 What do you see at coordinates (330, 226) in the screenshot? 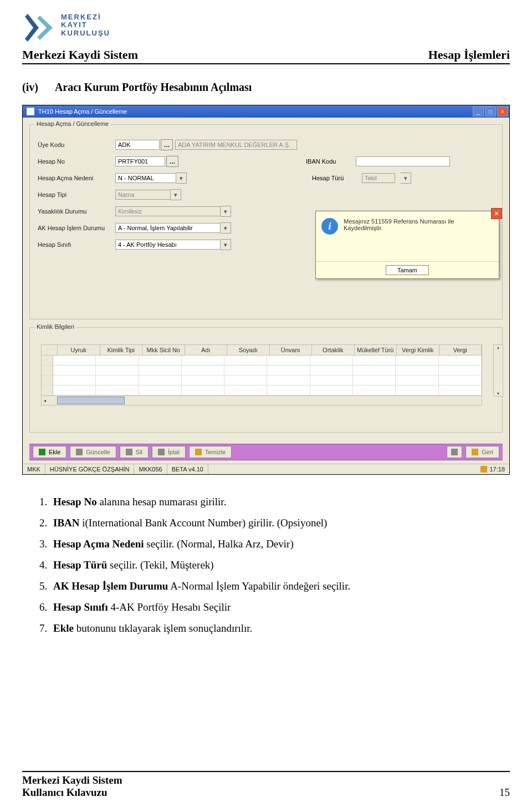
I see `info-icon: i` at bounding box center [330, 226].